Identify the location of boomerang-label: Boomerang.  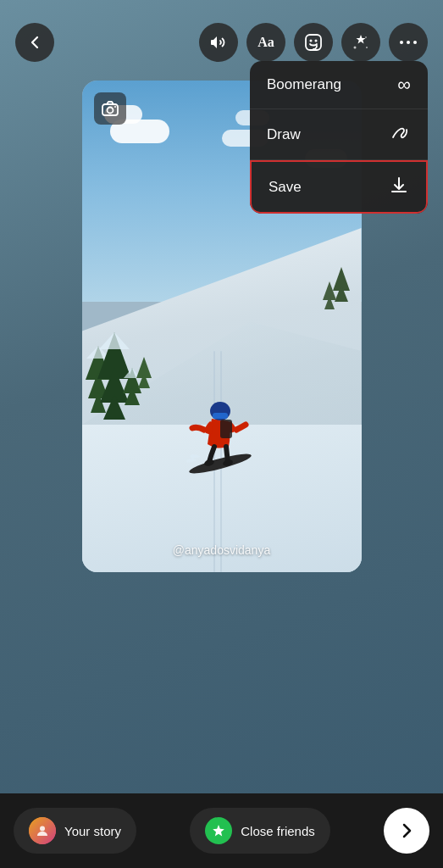
(304, 85).